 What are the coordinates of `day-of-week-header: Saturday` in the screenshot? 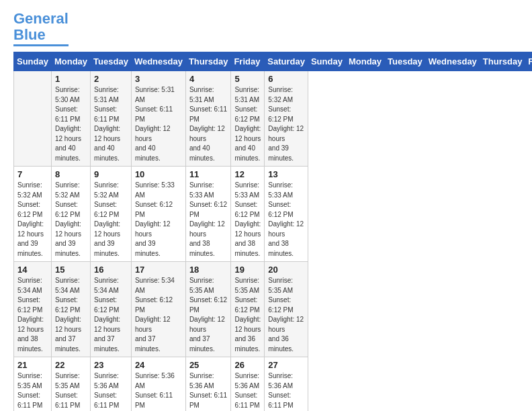 It's located at (286, 62).